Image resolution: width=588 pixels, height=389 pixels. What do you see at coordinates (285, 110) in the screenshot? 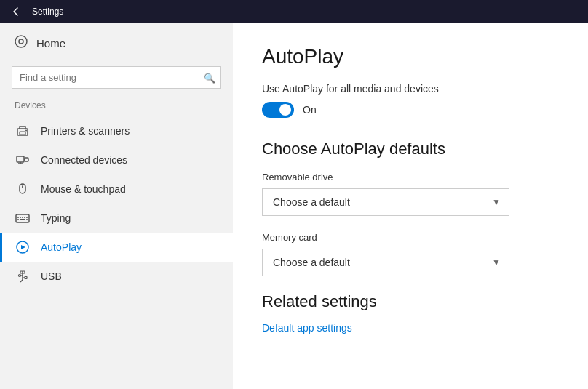
I see `toggle-thumb` at bounding box center [285, 110].